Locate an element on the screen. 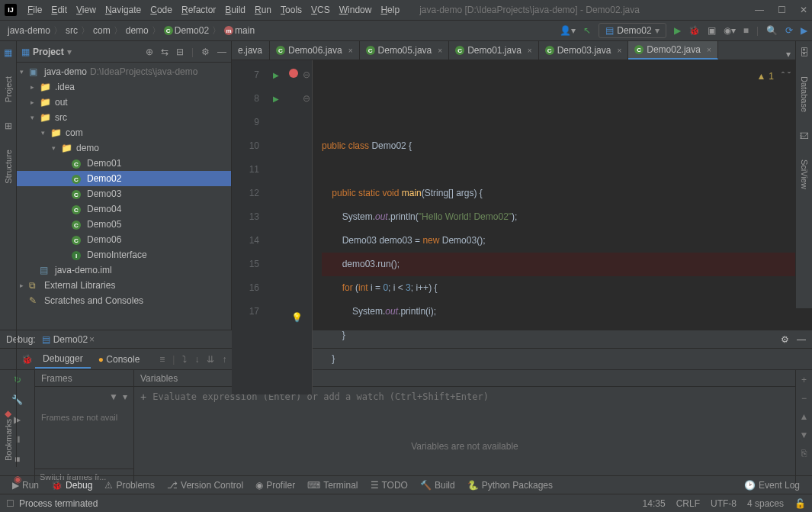 The width and height of the screenshot is (812, 512). menu-view: View is located at coordinates (86, 10).